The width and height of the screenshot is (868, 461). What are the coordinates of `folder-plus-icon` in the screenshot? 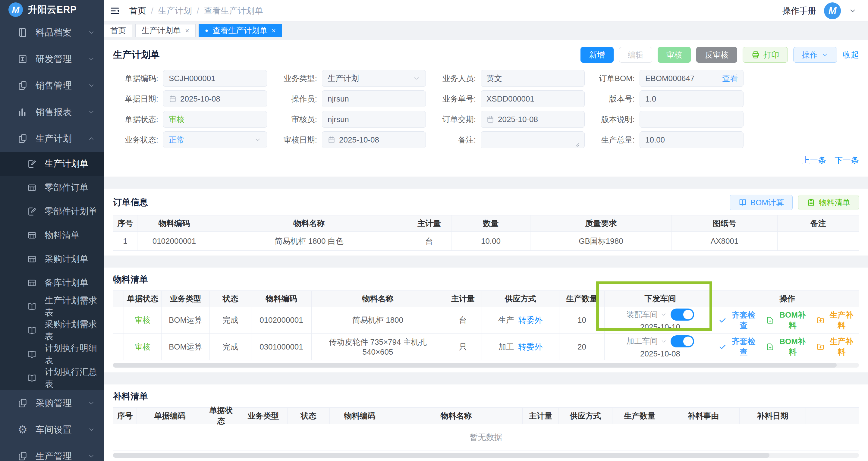 It's located at (820, 347).